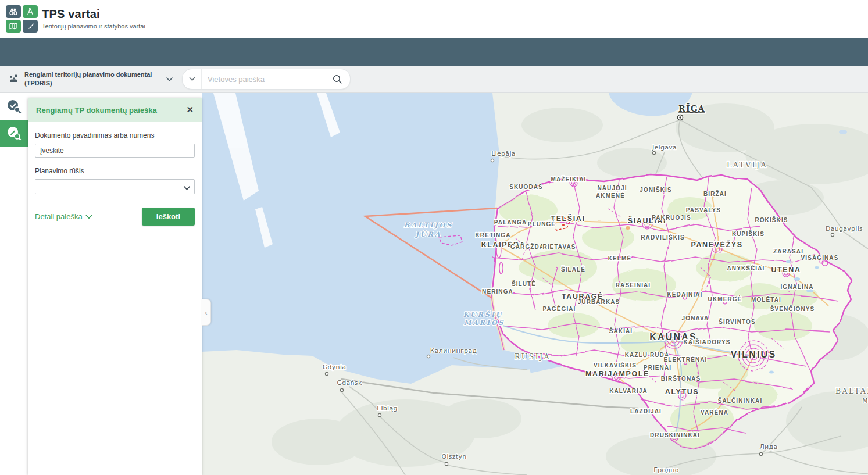 This screenshot has width=868, height=475. What do you see at coordinates (646, 412) in the screenshot?
I see `map-label-lazdijai: LAZDIJAI` at bounding box center [646, 412].